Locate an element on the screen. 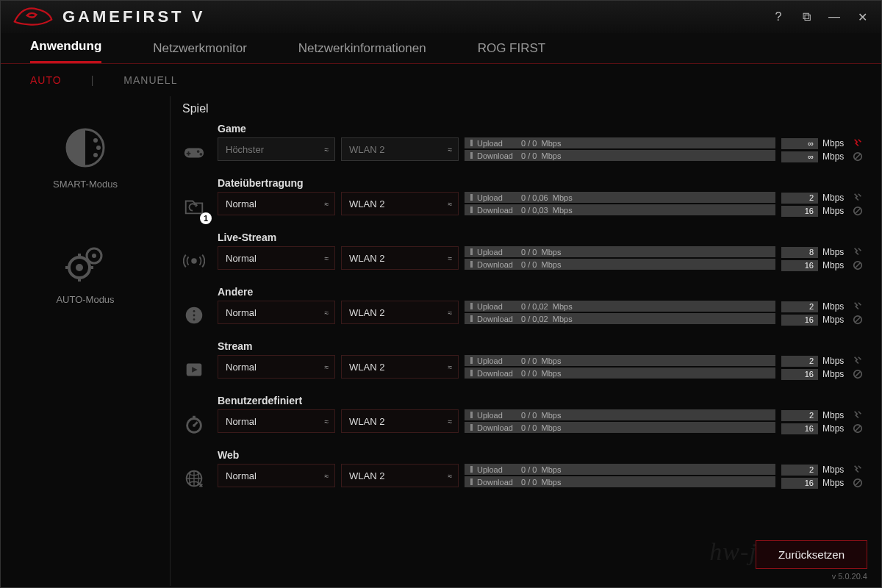 The height and width of the screenshot is (588, 882). upload-bar: Upload0 / 0 Mbps is located at coordinates (620, 415).